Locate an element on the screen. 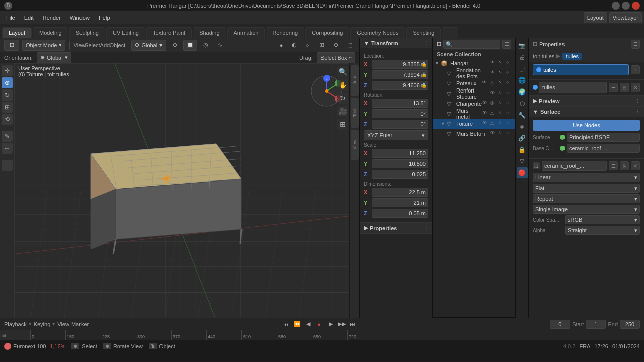 This screenshot has width=644, height=362. tab-compositing: Compositing is located at coordinates (327, 32).